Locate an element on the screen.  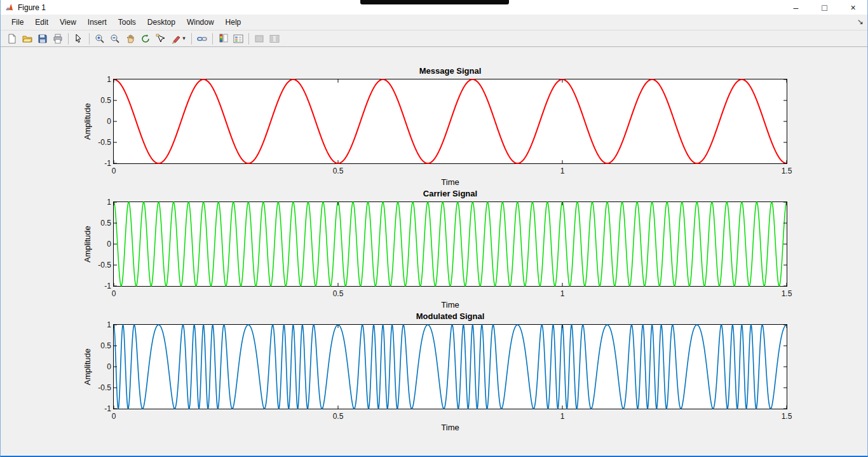
zoom-in-button is located at coordinates (100, 39).